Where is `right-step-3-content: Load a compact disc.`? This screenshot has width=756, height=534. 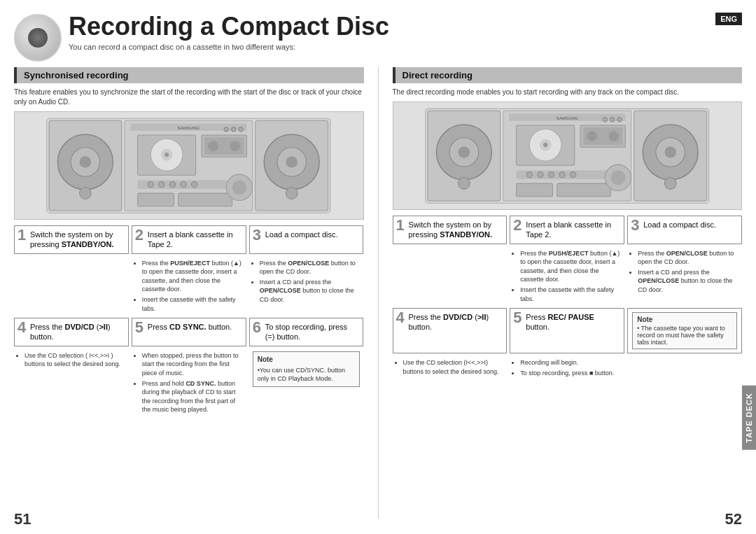
right-step-3-content: Load a compact disc. is located at coordinates (690, 225).